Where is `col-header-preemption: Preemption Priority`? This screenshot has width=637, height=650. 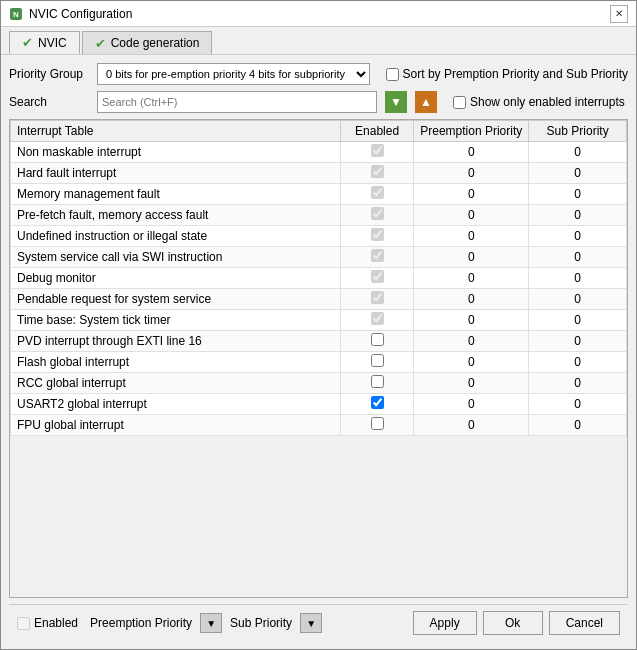 col-header-preemption: Preemption Priority is located at coordinates (472, 132).